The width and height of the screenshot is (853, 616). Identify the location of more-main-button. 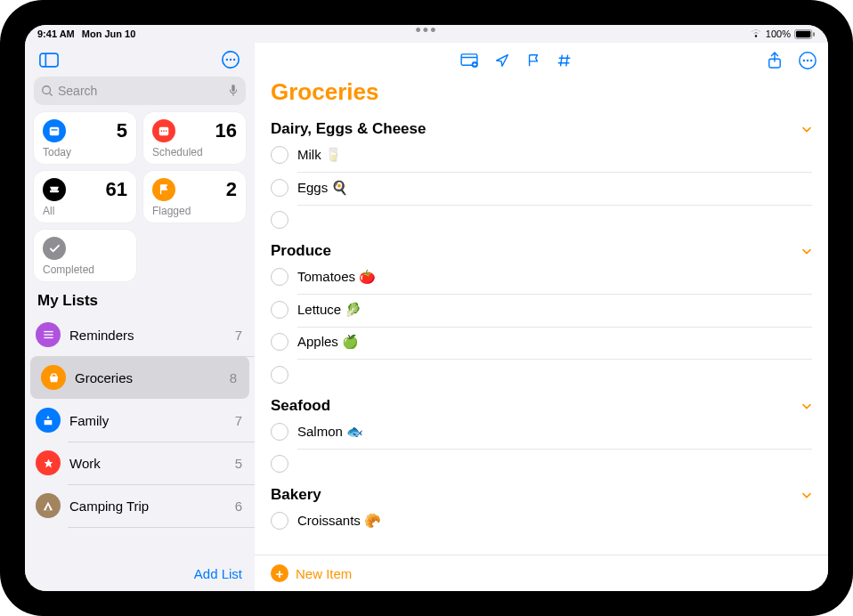
(808, 61).